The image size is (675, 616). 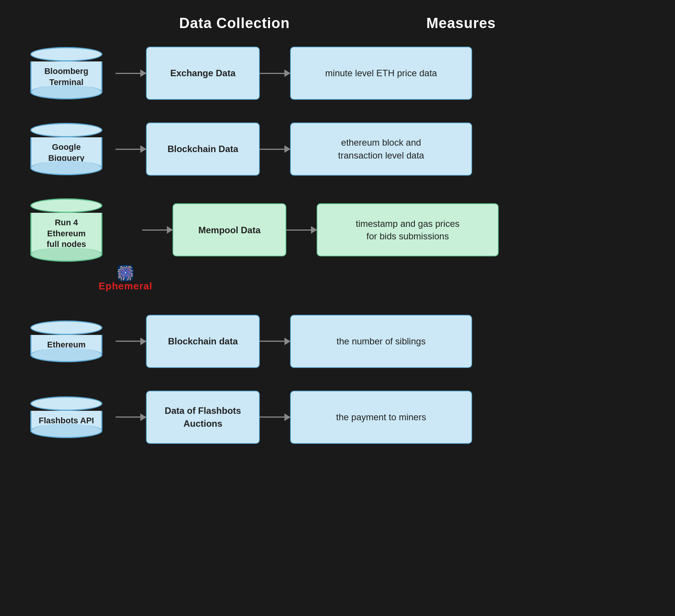 What do you see at coordinates (131, 74) in the screenshot?
I see `arrow1-bloomberg` at bounding box center [131, 74].